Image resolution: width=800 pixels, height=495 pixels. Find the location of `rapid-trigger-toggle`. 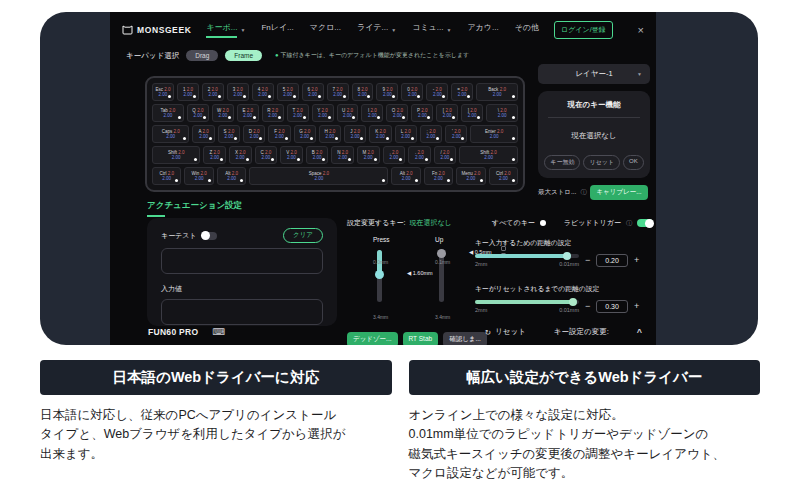

rapid-trigger-toggle is located at coordinates (645, 223).